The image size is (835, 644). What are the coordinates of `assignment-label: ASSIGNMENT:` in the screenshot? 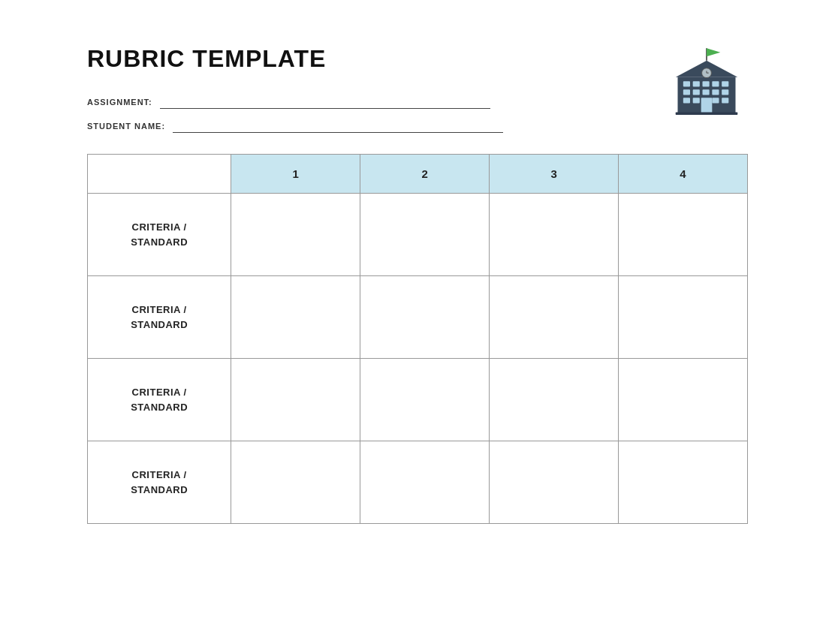 It's located at (120, 102).